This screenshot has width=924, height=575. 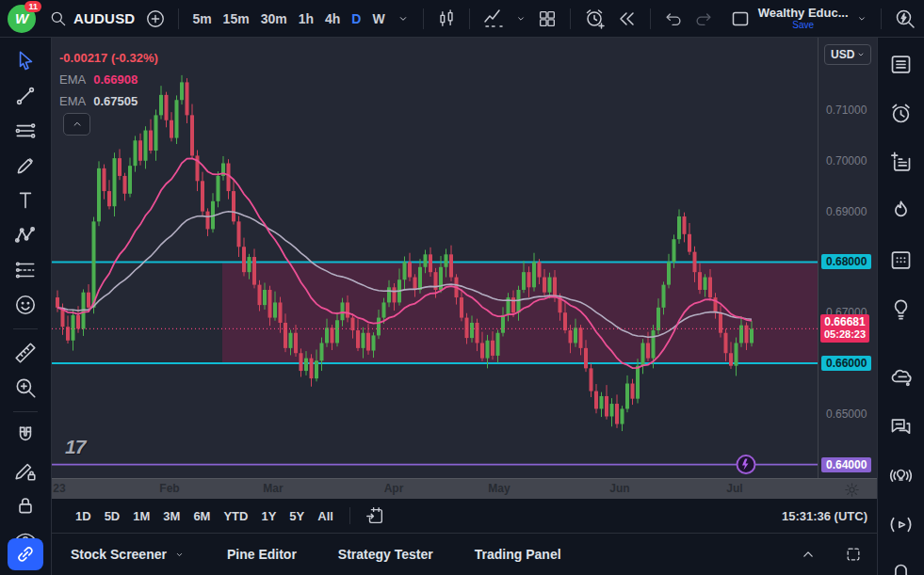 What do you see at coordinates (853, 554) in the screenshot?
I see `panel-maximize-button` at bounding box center [853, 554].